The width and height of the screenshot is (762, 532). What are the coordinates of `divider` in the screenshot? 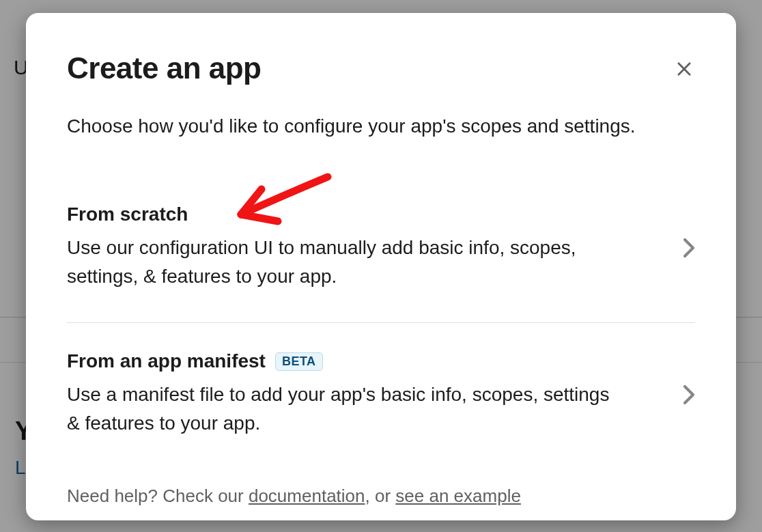 It's located at (381, 322).